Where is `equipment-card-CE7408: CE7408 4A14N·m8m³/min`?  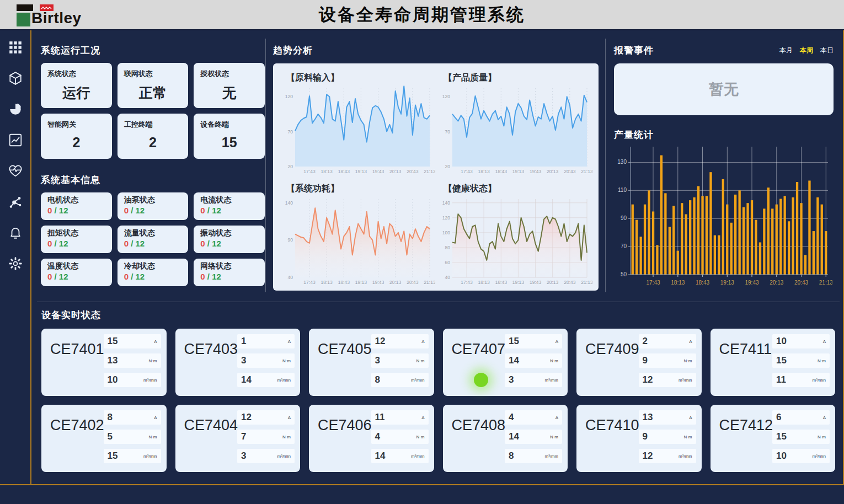
equipment-card-CE7408: CE7408 4A14N·m8m³/min is located at coordinates (505, 438).